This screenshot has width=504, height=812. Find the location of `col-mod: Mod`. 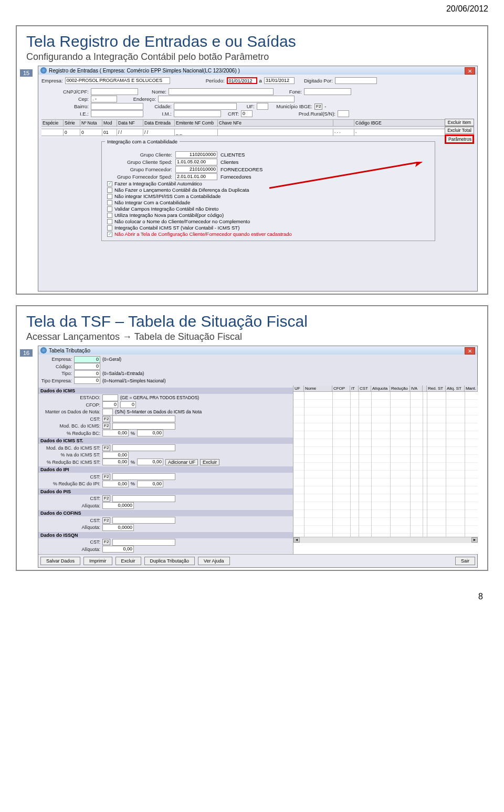

col-mod: Mod is located at coordinates (110, 123).